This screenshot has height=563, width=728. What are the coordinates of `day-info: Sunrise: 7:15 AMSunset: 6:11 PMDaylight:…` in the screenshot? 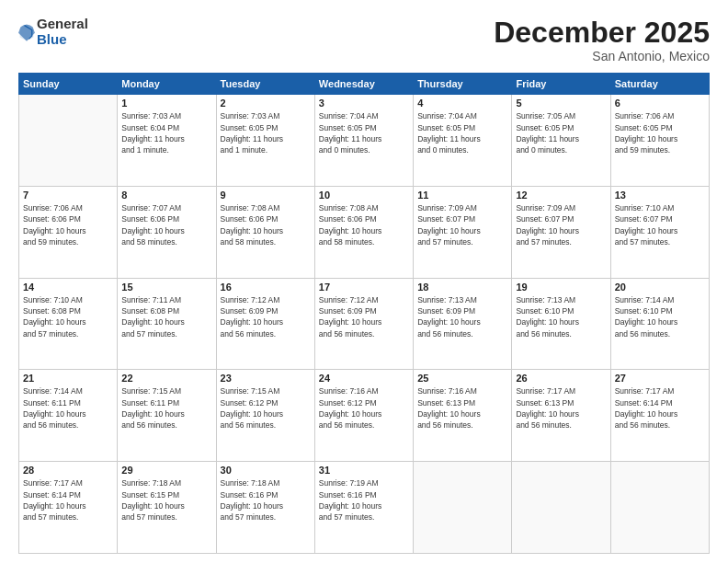 It's located at (166, 408).